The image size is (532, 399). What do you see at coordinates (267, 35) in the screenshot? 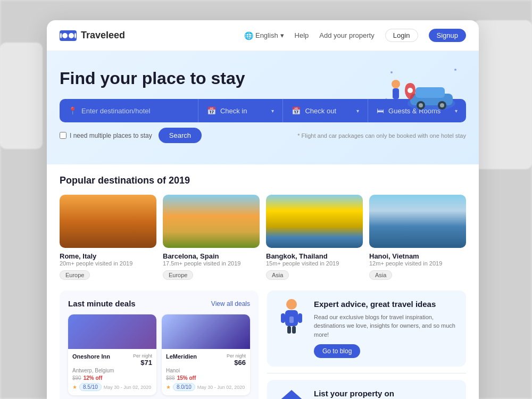
I see `language-label: English` at bounding box center [267, 35].